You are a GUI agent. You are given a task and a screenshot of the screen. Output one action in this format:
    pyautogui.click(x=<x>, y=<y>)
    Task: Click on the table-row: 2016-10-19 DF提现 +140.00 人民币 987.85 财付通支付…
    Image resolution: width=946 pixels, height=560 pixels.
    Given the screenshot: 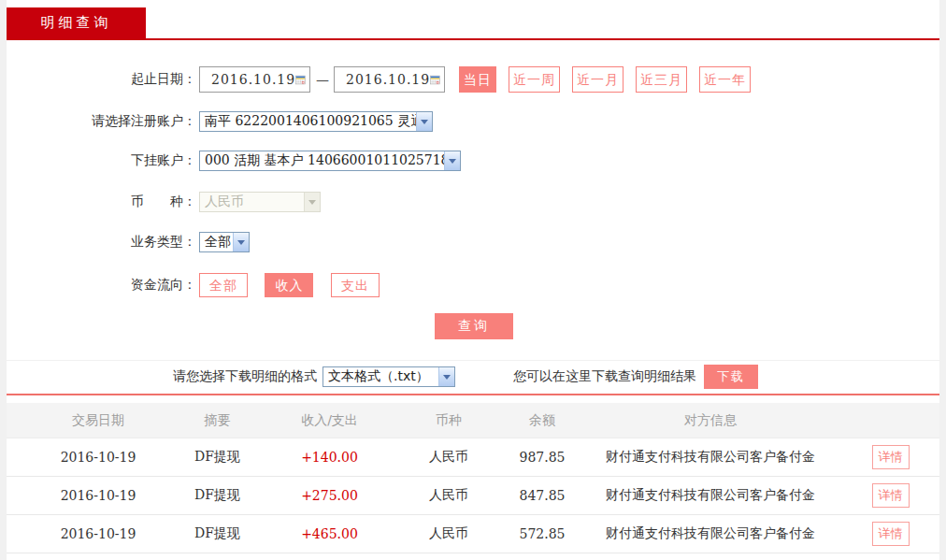 What is the action you would take?
    pyautogui.click(x=473, y=458)
    